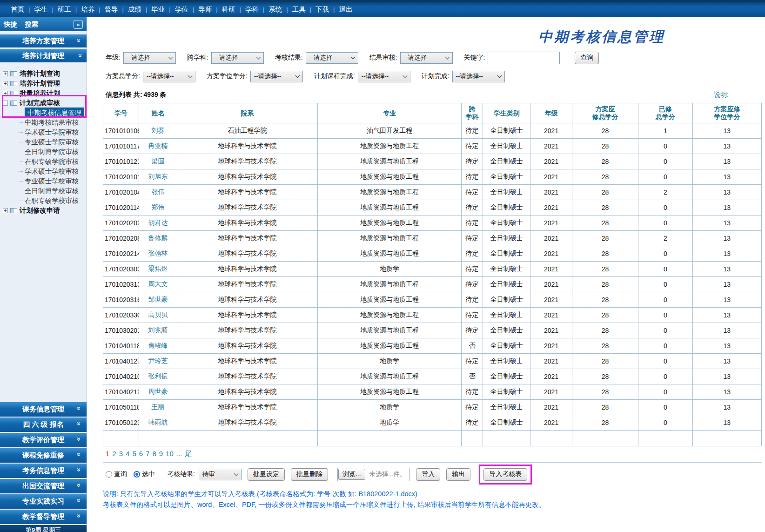  I want to click on student-name-link: 周大文, so click(158, 285).